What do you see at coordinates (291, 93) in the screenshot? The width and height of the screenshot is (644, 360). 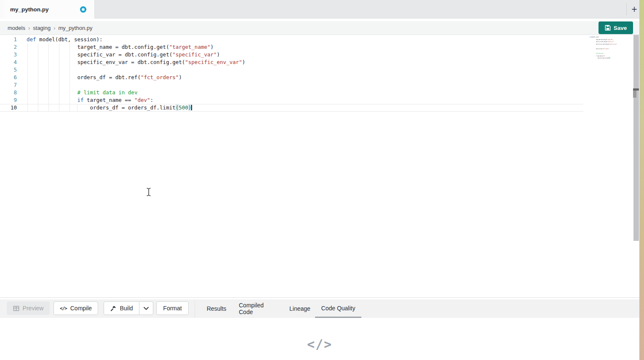 I see `code-line: 8 # limit data in dev` at bounding box center [291, 93].